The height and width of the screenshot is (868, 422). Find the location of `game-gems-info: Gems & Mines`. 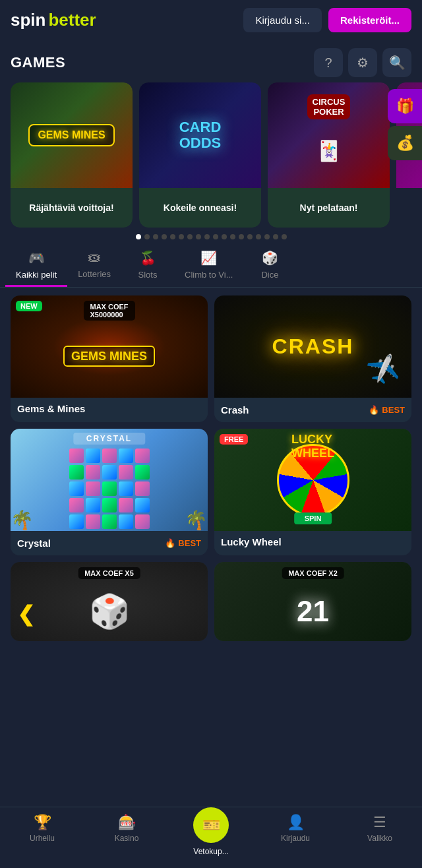

game-gems-info: Gems & Mines is located at coordinates (109, 410).